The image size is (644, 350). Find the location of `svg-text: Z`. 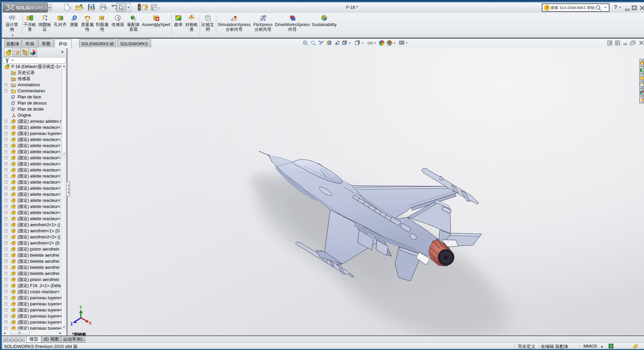

svg-text: Z is located at coordinates (72, 324).